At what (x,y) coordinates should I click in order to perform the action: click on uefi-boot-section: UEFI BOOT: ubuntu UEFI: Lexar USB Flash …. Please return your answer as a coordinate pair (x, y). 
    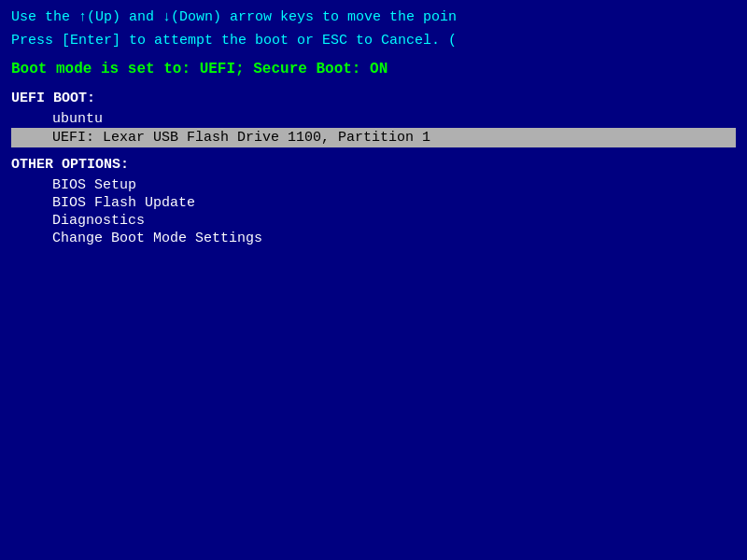
    Looking at the image, I should click on (374, 119).